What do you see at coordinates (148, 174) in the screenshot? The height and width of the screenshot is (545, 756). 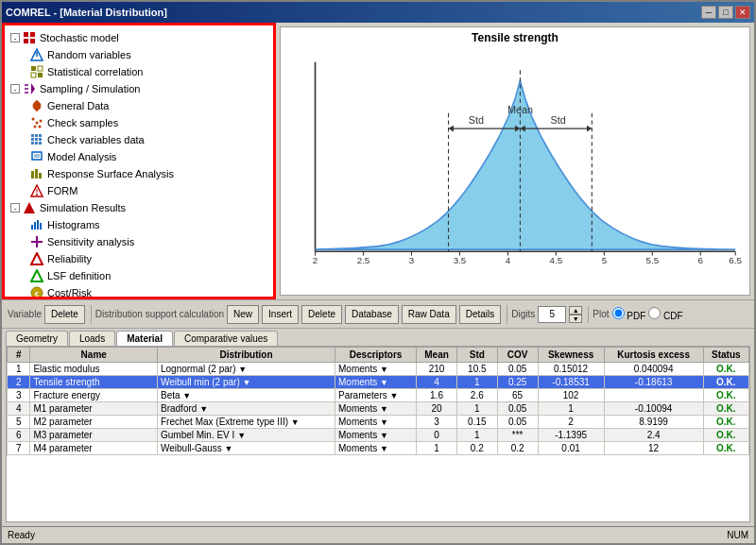 I see `tree-item-rsa: Response Surface Analysis` at bounding box center [148, 174].